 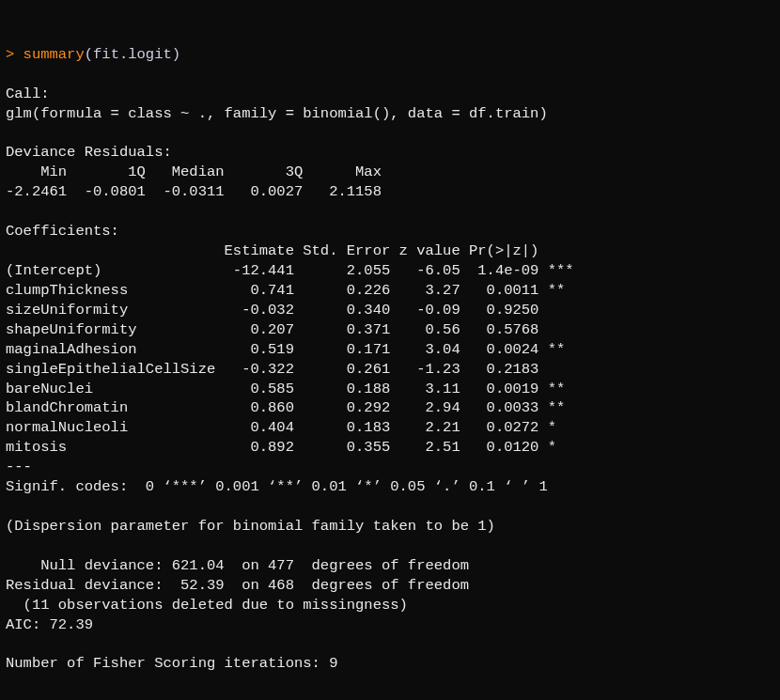 What do you see at coordinates (289, 369) in the screenshot?
I see `table-row: singleEpithelialCellSize -0.322 0.261 -1…` at bounding box center [289, 369].